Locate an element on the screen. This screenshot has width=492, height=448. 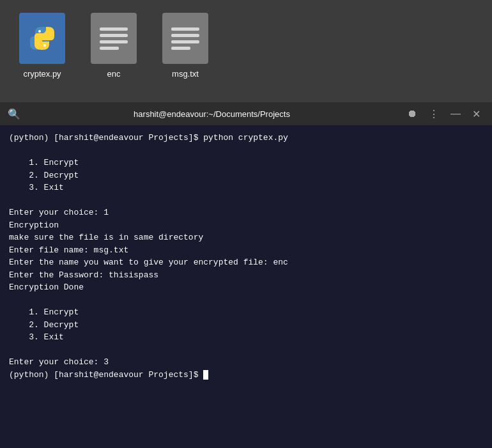
menu-button: ⋮ is located at coordinates (434, 114).